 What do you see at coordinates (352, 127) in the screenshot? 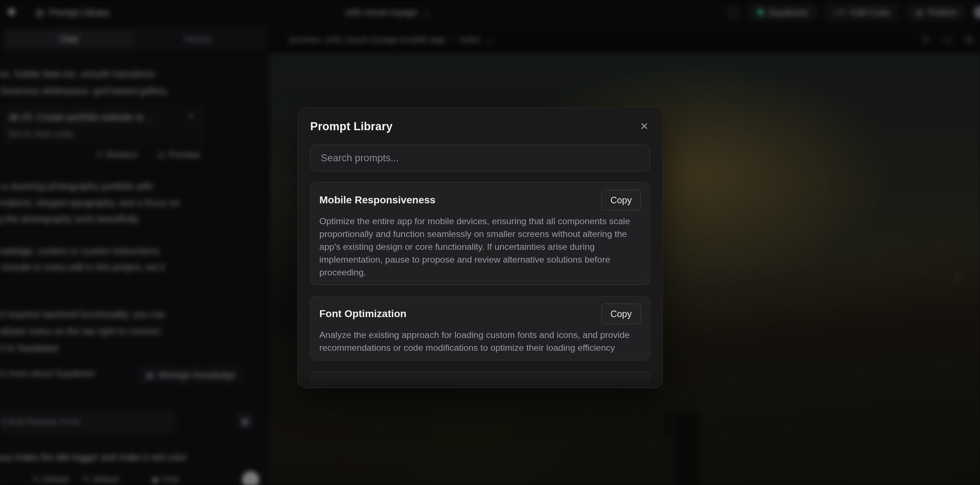
I see `modal-title: Prompt Library` at bounding box center [352, 127].